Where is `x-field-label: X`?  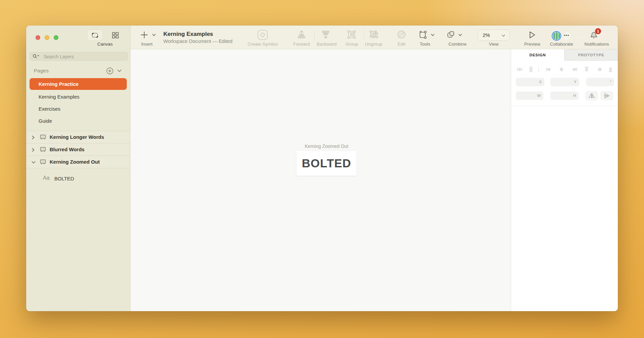
x-field-label: X is located at coordinates (540, 82).